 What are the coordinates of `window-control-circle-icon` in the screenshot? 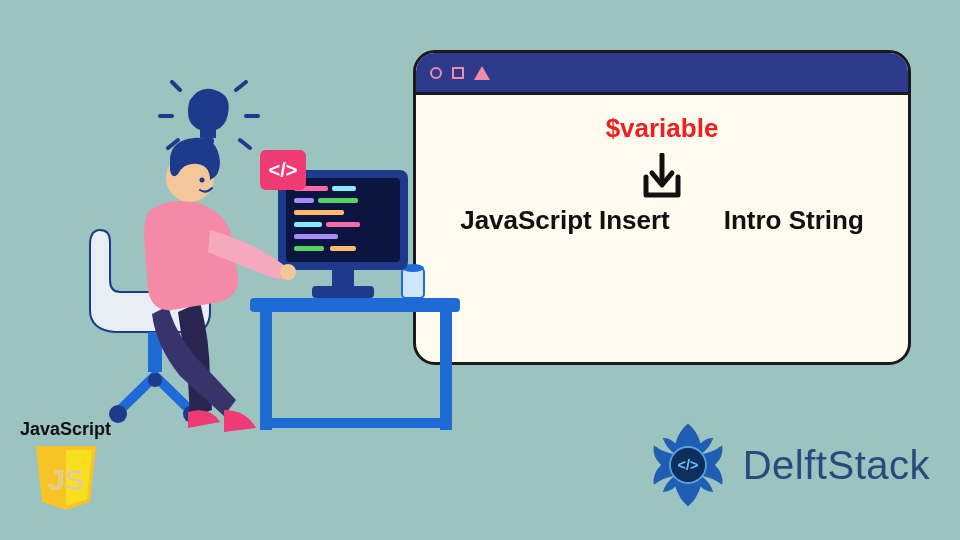 It's located at (436, 73).